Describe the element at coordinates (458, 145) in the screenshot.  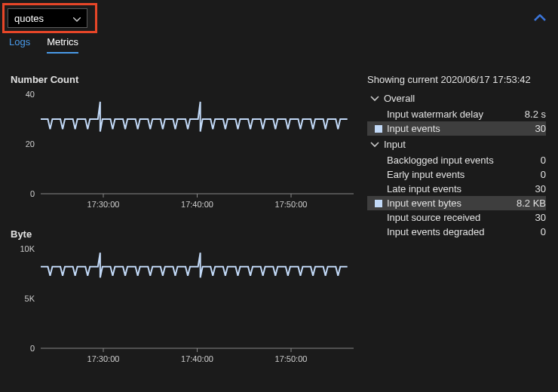
I see `group-input-header: Input` at that location.